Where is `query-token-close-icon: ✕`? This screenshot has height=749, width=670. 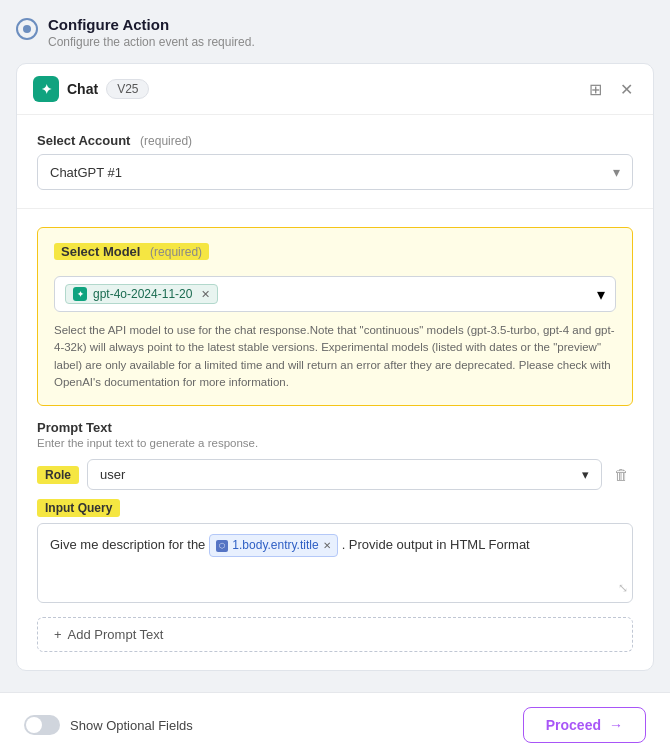
query-token-close-icon: ✕ is located at coordinates (327, 546).